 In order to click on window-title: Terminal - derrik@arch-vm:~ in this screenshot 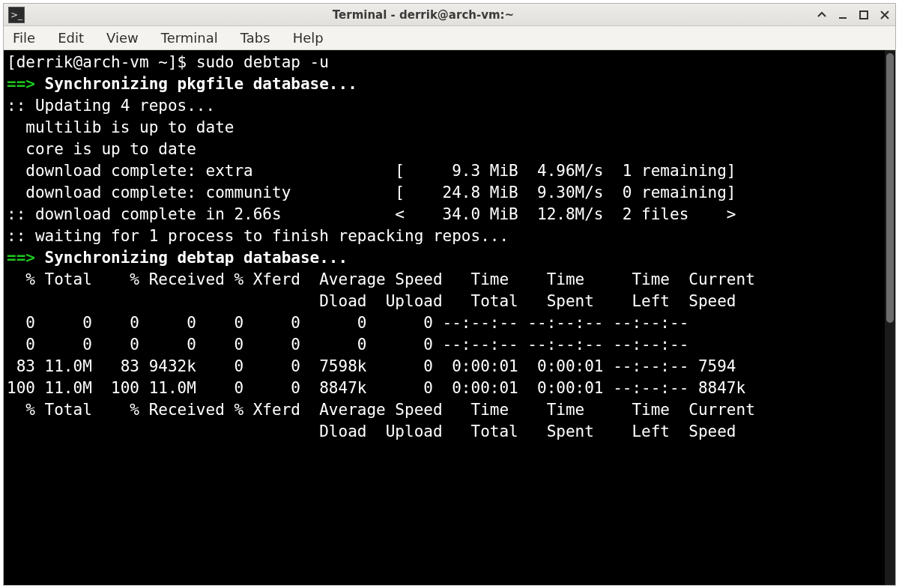, I will do `click(423, 15)`.